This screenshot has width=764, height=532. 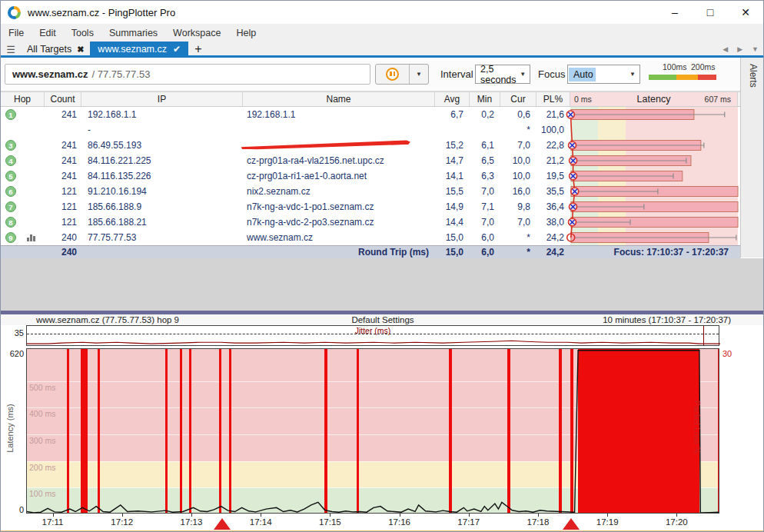 What do you see at coordinates (49, 49) in the screenshot?
I see `tab-all-targets-label: All Targets` at bounding box center [49, 49].